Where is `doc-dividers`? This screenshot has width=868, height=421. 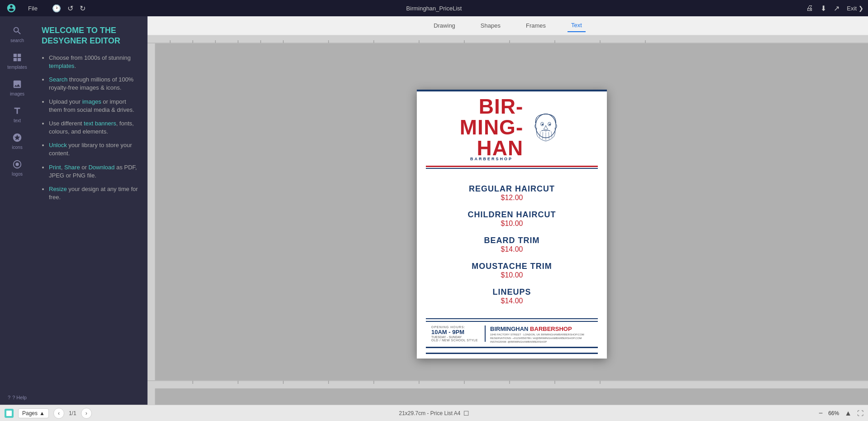
doc-dividers is located at coordinates (512, 167).